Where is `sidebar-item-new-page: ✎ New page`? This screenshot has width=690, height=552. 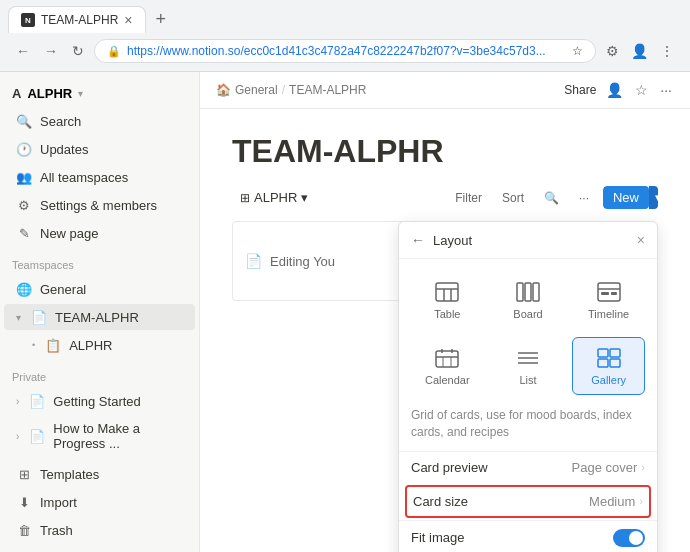
sidebar-item-new-page: ✎ New page is located at coordinates (100, 233).